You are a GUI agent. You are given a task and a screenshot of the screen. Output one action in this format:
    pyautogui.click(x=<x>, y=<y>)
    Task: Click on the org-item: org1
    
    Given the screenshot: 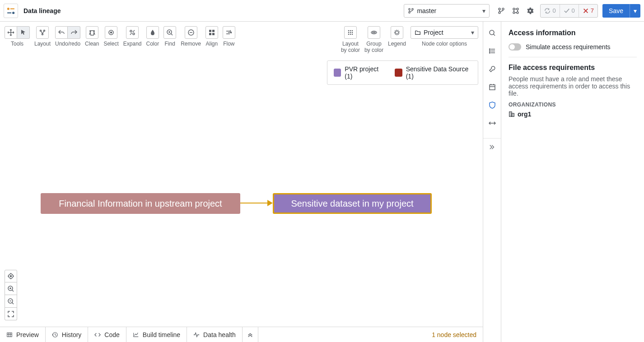 What is the action you would take?
    pyautogui.click(x=573, y=114)
    